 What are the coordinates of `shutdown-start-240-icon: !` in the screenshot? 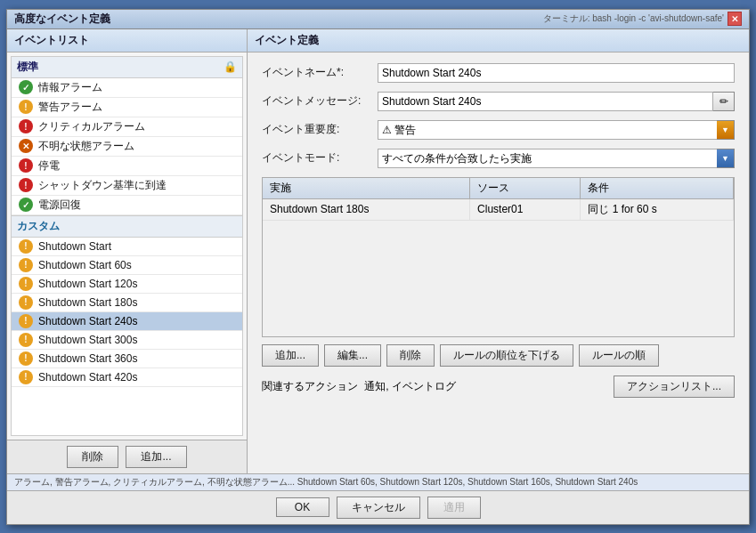 It's located at (26, 321).